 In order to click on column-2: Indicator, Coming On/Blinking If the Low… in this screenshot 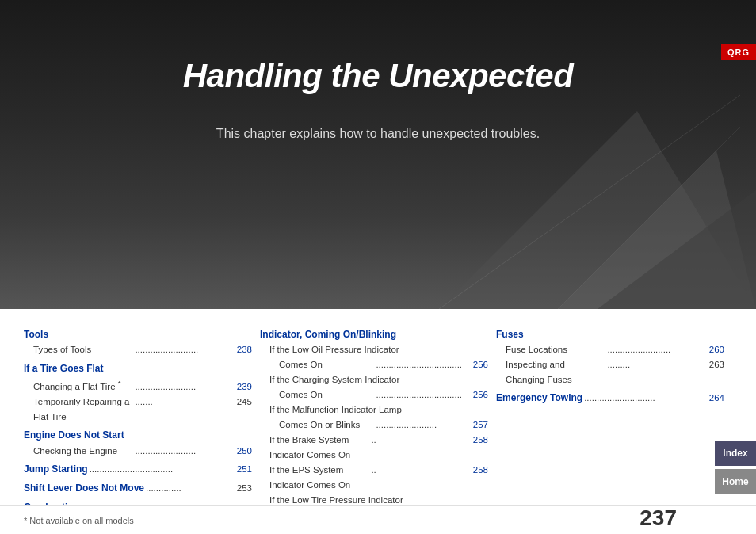, I will do `click(378, 426)`.